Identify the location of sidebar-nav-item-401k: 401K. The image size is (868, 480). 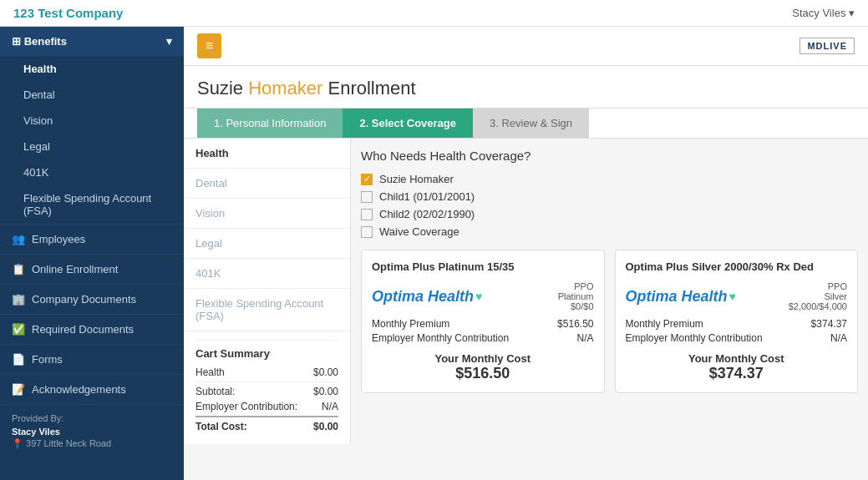
(92, 172).